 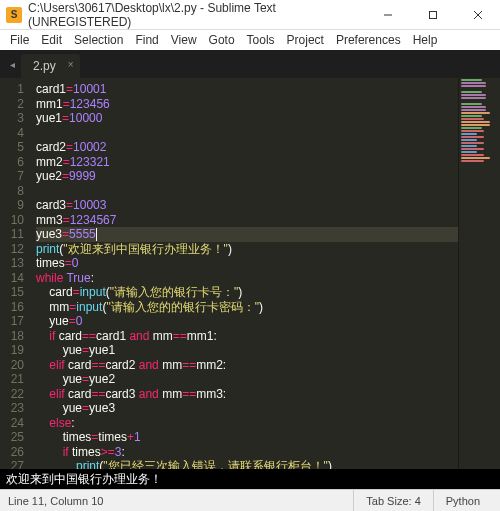 What do you see at coordinates (12, 234) in the screenshot?
I see `line-number: 11` at bounding box center [12, 234].